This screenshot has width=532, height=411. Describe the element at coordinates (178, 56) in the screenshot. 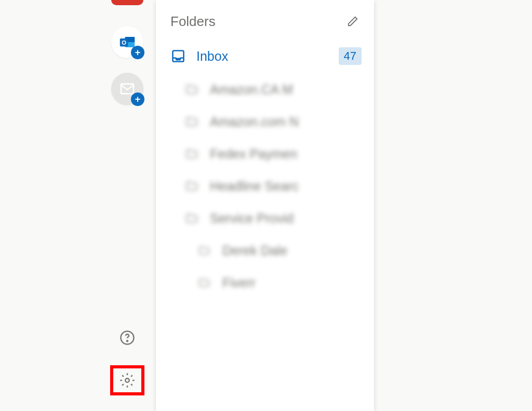

I see `inbox-icon` at that location.